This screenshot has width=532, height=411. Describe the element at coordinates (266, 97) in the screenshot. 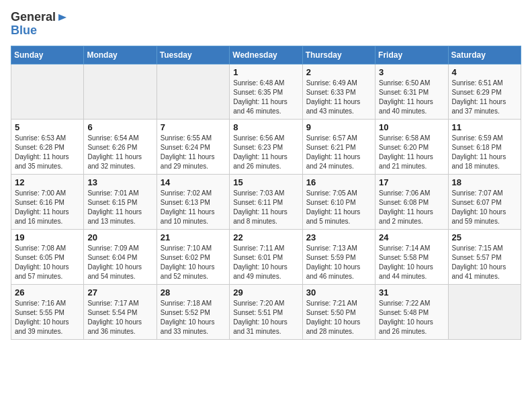

I see `day-detail: Sunrise: 6:48 AM Sunset: 6:35 PM Dayligh…` at that location.